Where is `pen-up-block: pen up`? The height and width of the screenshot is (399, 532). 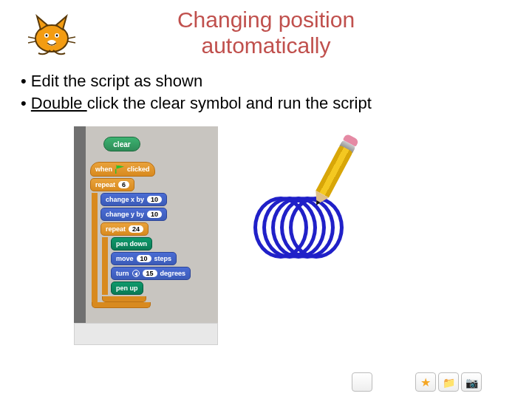 pen-up-block: pen up is located at coordinates (127, 288).